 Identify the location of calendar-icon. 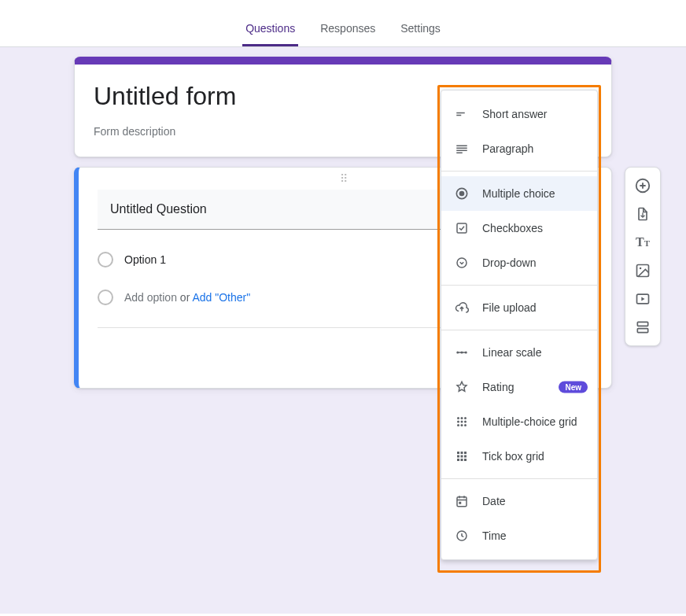
(462, 501).